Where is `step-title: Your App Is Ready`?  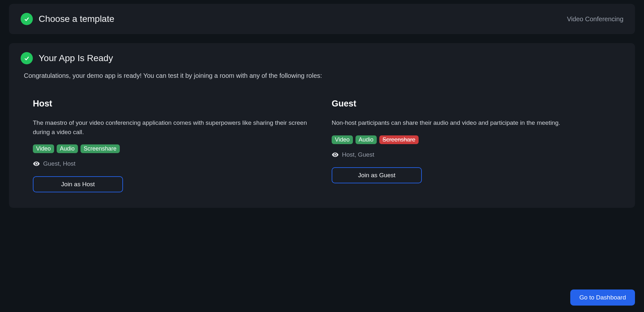 step-title: Your App Is Ready is located at coordinates (76, 58).